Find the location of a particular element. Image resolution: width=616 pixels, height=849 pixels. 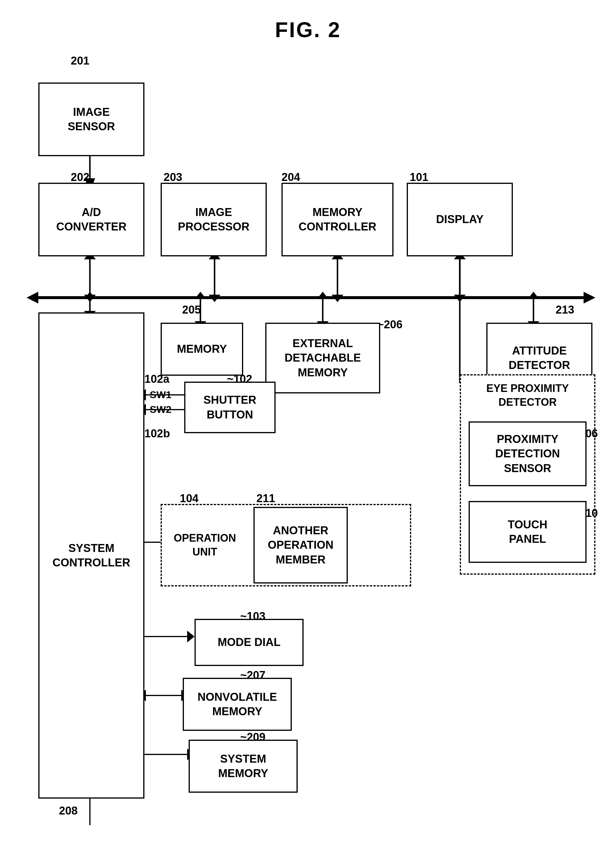

sw2-label: SW2 is located at coordinates (161, 410).